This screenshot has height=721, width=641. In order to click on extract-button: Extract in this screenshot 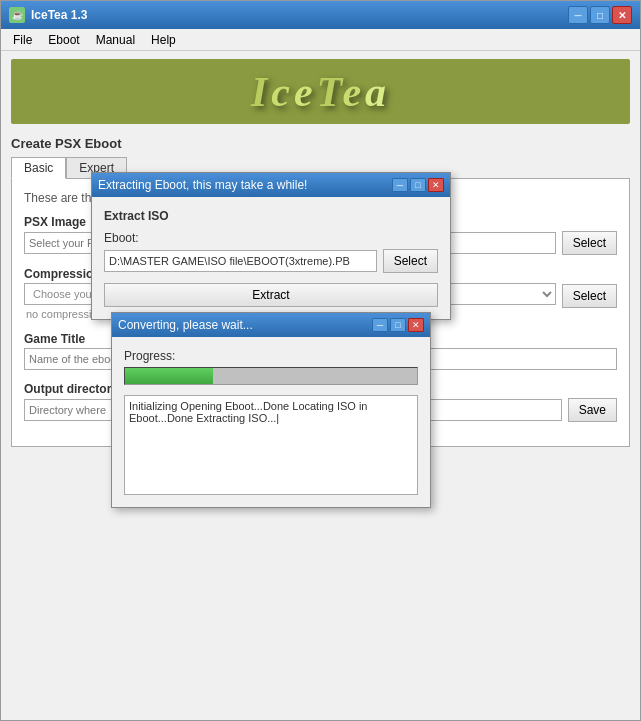, I will do `click(271, 295)`.